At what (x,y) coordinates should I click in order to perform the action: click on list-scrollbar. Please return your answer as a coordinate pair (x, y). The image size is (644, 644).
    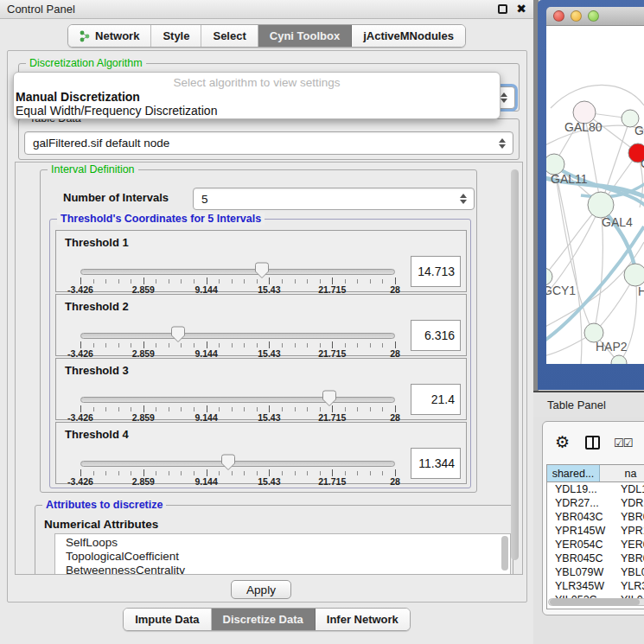
    Looking at the image, I should click on (505, 553).